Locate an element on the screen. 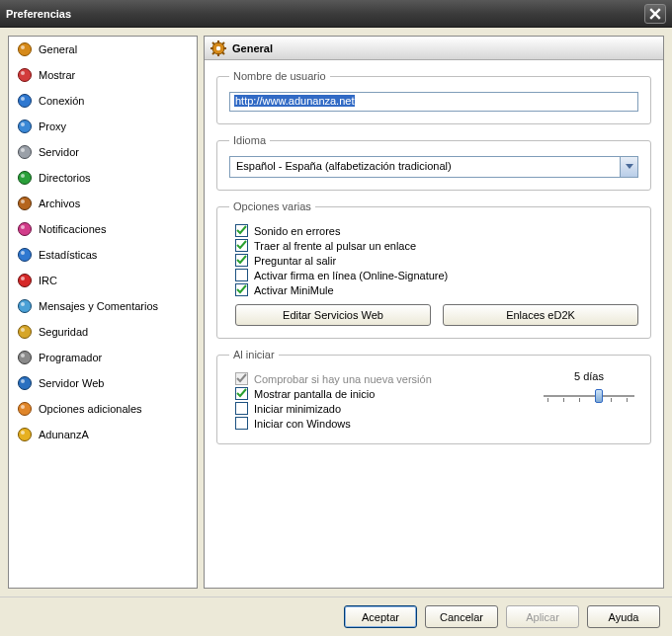 The height and width of the screenshot is (636, 672). sidebar-item-10: Mensajes y Comentarios is located at coordinates (103, 306).